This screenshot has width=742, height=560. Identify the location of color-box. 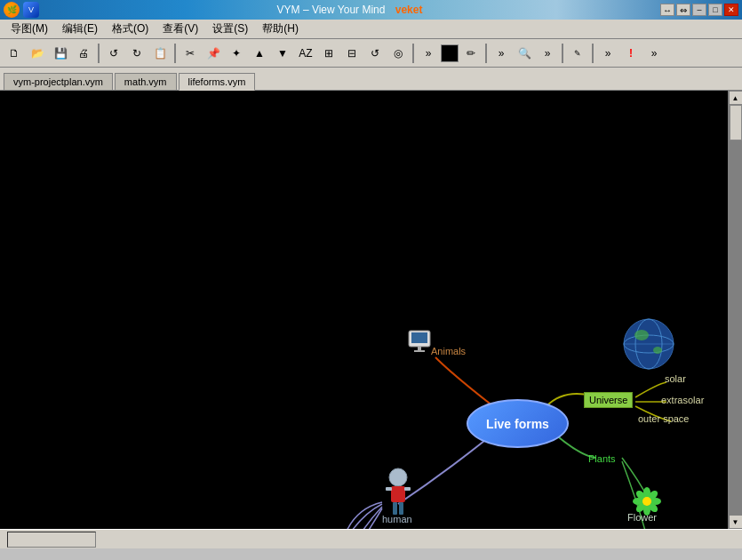
(450, 53).